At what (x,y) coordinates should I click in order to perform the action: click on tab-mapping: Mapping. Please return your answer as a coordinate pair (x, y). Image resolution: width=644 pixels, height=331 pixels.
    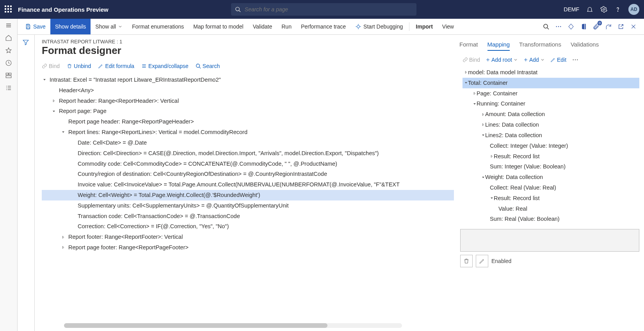
    Looking at the image, I should click on (499, 45).